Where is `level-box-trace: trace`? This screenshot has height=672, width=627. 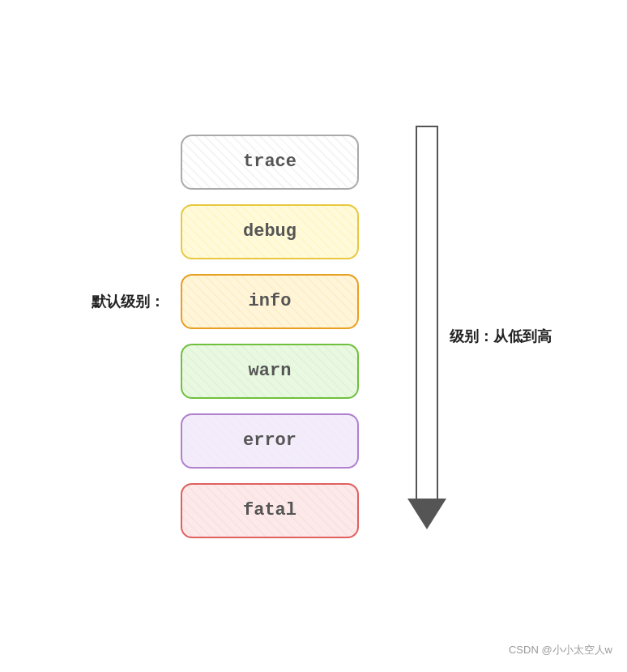 level-box-trace: trace is located at coordinates (270, 162).